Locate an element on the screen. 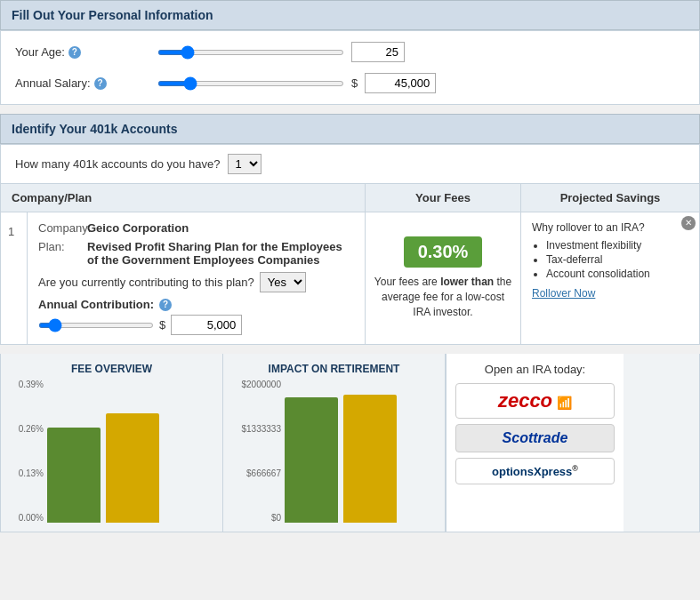 This screenshot has width=700, height=600. contribution-help-icon: ? is located at coordinates (165, 305).